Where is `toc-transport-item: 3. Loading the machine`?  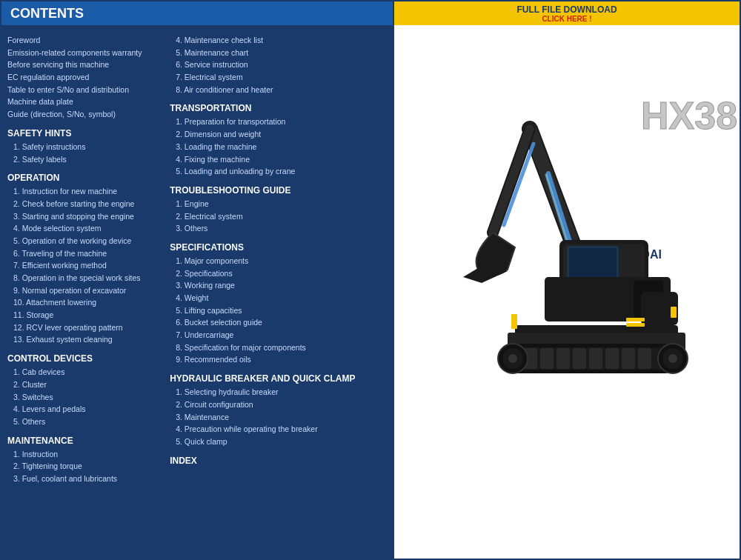 toc-transport-item: 3. Loading the machine is located at coordinates (279, 147).